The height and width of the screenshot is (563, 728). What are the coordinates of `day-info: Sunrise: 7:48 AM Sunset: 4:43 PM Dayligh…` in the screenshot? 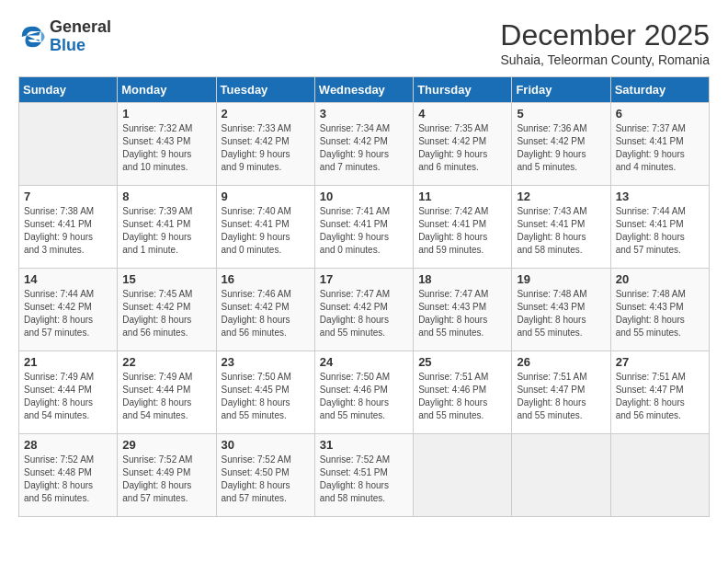 It's located at (660, 314).